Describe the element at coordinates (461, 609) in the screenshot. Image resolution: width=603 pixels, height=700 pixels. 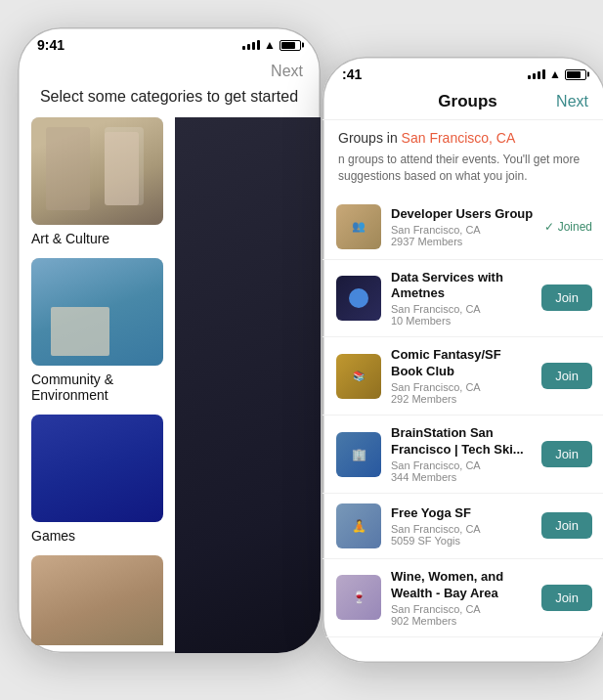
I see `group-location-wine: San Francisco, CA` at that location.